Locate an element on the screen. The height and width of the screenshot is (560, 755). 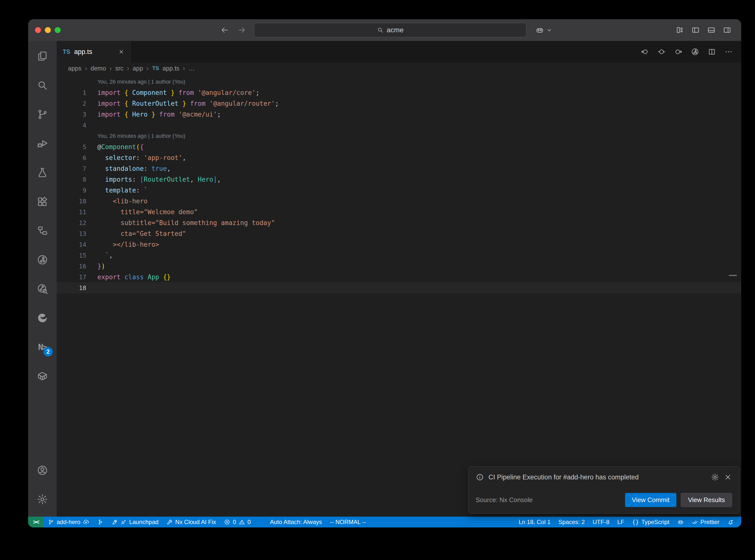
status-label: TypeScript is located at coordinates (655, 522).